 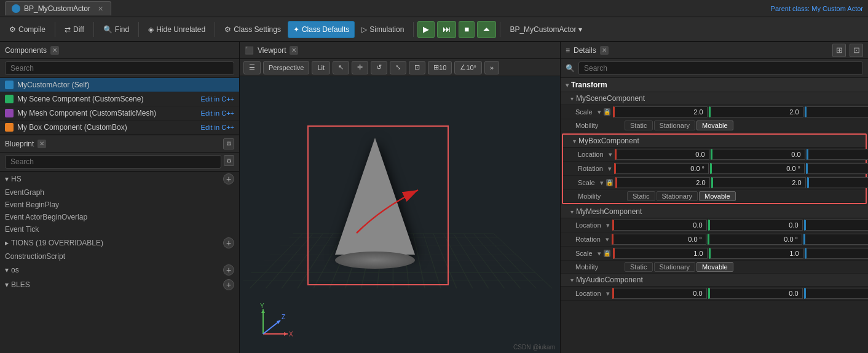 I want to click on component-item-scene: My Scene Component (CustomScene) Edit in…, so click(x=119, y=100).